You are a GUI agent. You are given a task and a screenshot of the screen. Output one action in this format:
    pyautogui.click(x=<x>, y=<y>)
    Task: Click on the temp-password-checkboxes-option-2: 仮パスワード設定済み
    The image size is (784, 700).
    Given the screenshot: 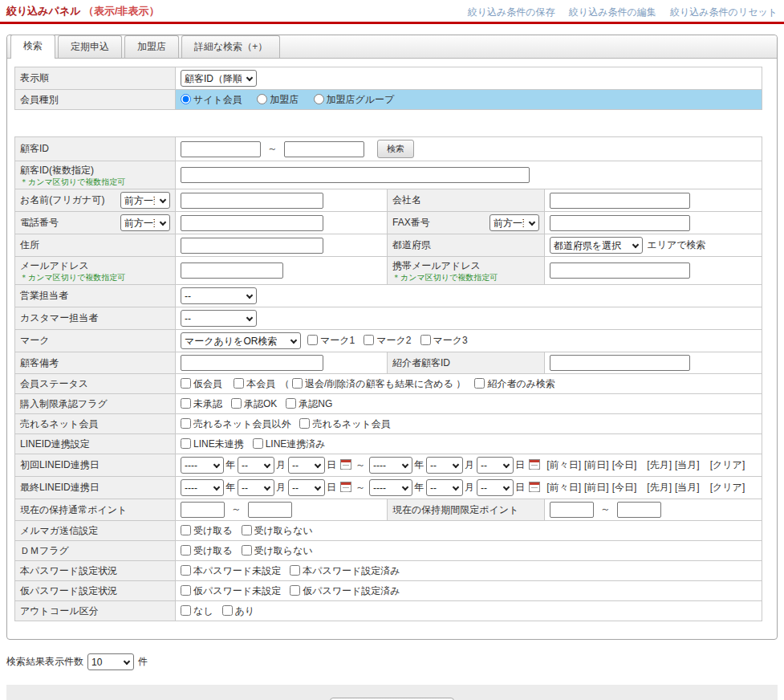 What is the action you would take?
    pyautogui.click(x=345, y=591)
    